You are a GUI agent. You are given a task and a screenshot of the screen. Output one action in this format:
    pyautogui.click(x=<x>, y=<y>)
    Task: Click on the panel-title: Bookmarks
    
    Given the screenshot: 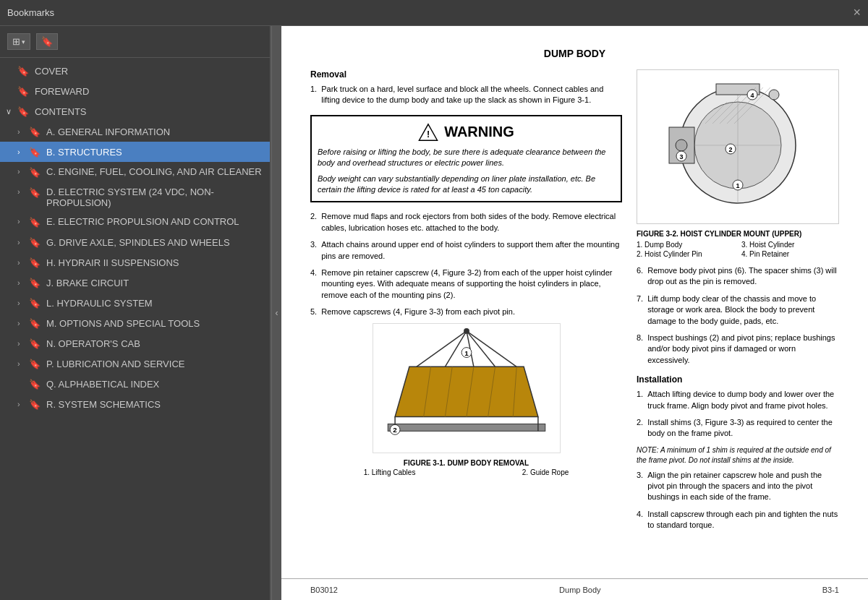 What is the action you would take?
    pyautogui.click(x=30, y=13)
    